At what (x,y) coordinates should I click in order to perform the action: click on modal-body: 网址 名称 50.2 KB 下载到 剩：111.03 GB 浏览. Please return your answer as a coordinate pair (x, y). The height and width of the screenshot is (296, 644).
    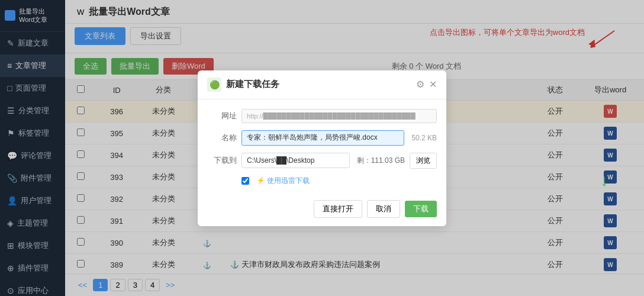
    Looking at the image, I should click on (322, 147).